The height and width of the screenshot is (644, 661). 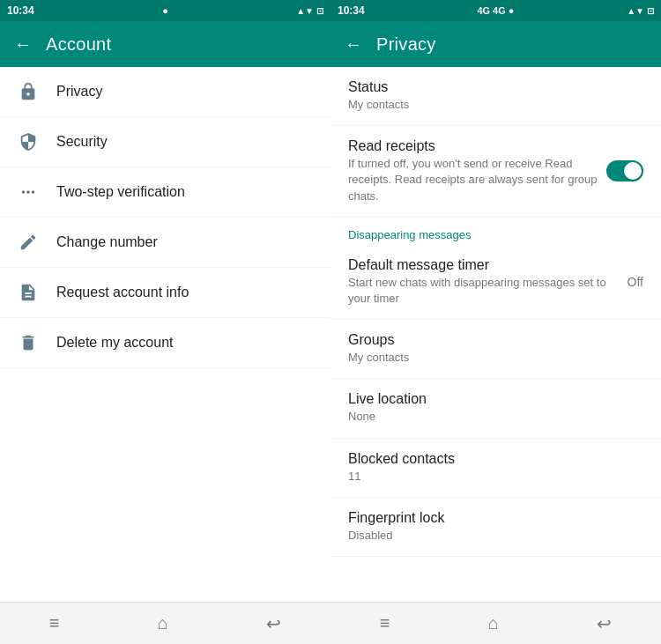 What do you see at coordinates (166, 143) in the screenshot?
I see `menu-item-security: Security` at bounding box center [166, 143].